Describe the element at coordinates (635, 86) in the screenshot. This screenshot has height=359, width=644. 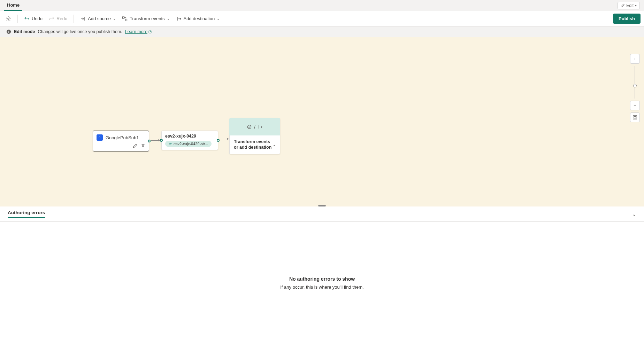
I see `zoom-thumb` at that location.